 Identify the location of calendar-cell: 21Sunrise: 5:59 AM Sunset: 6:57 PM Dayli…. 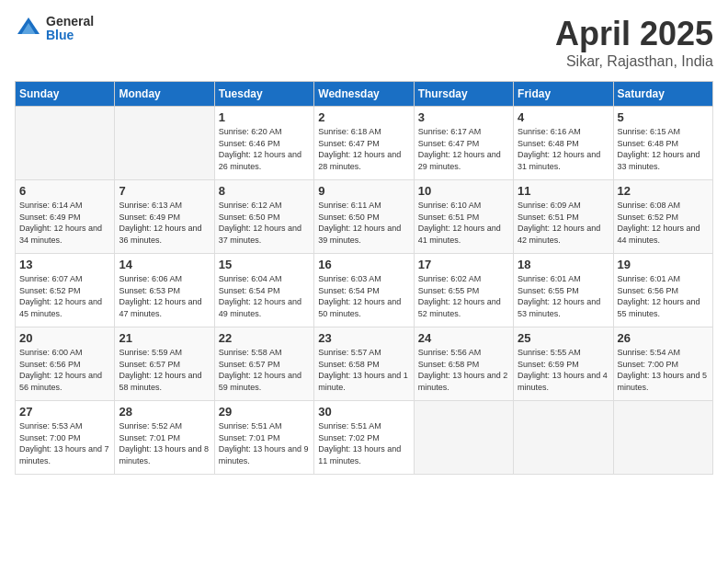
(165, 364).